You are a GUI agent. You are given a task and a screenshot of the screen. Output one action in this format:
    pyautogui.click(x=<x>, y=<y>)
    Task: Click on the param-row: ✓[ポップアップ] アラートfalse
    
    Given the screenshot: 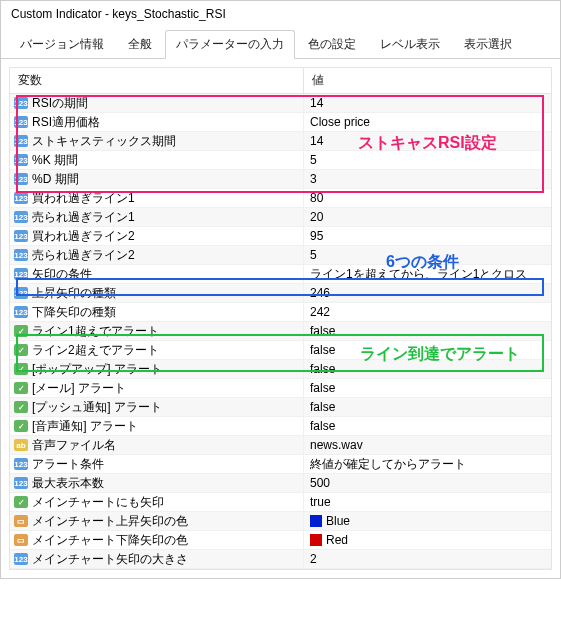 What is the action you would take?
    pyautogui.click(x=280, y=370)
    